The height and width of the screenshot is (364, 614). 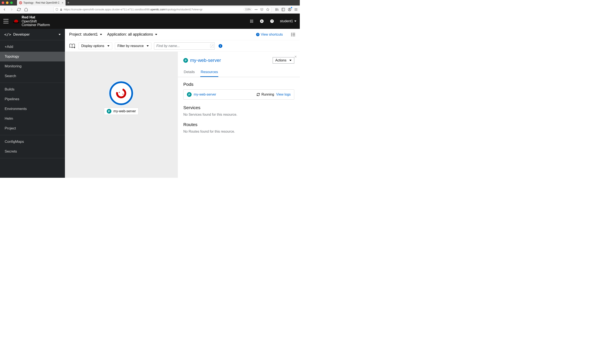 What do you see at coordinates (296, 57) in the screenshot?
I see `close-panel-icon: ×` at bounding box center [296, 57].